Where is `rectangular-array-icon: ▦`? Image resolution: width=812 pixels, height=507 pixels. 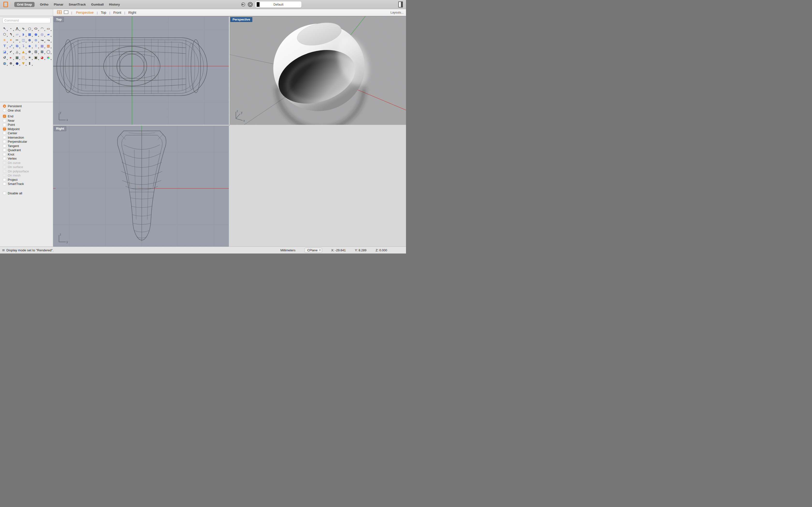
rectangular-array-icon: ▦ is located at coordinates (42, 46).